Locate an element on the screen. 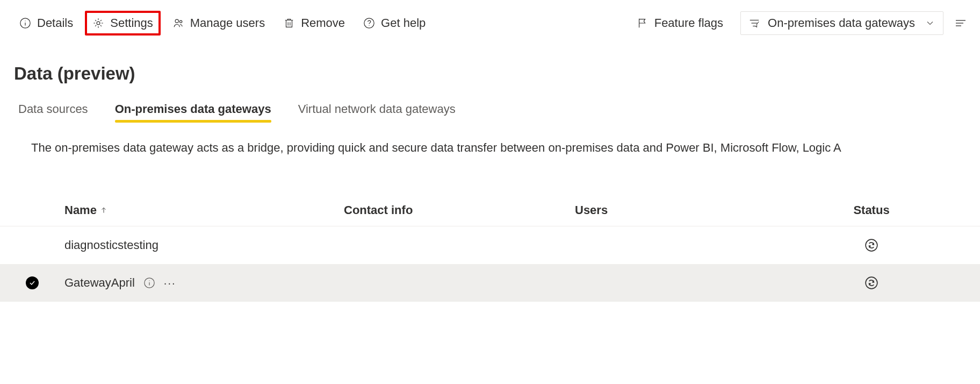 The height and width of the screenshot is (384, 980). feature-flags-label: Feature flags is located at coordinates (689, 23).